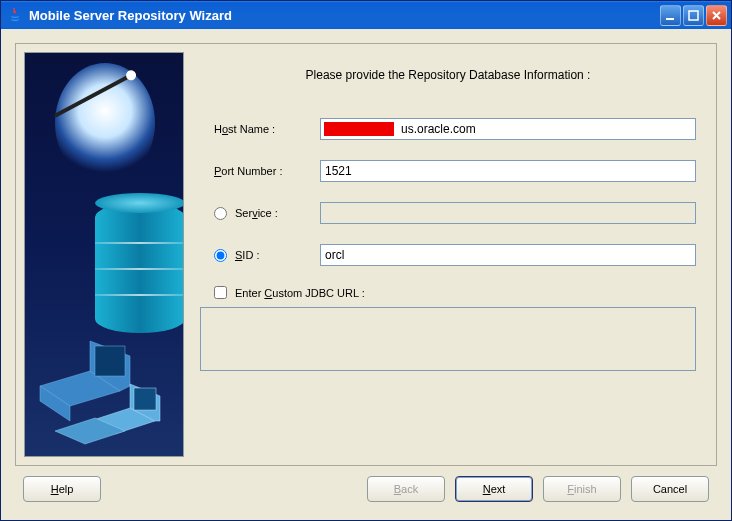  I want to click on service-label-cell: Service :, so click(260, 214).